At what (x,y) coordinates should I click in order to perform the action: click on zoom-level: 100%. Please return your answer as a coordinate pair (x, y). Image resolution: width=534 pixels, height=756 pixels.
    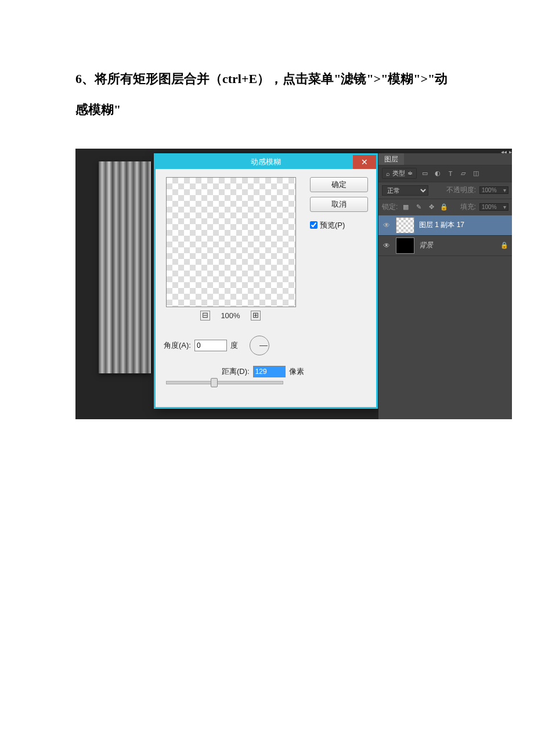
    Looking at the image, I should click on (230, 316).